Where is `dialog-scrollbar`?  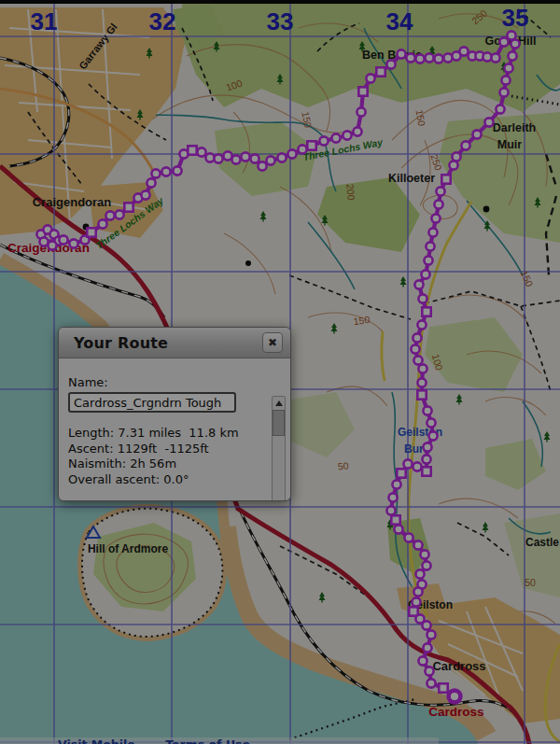
dialog-scrollbar is located at coordinates (278, 448).